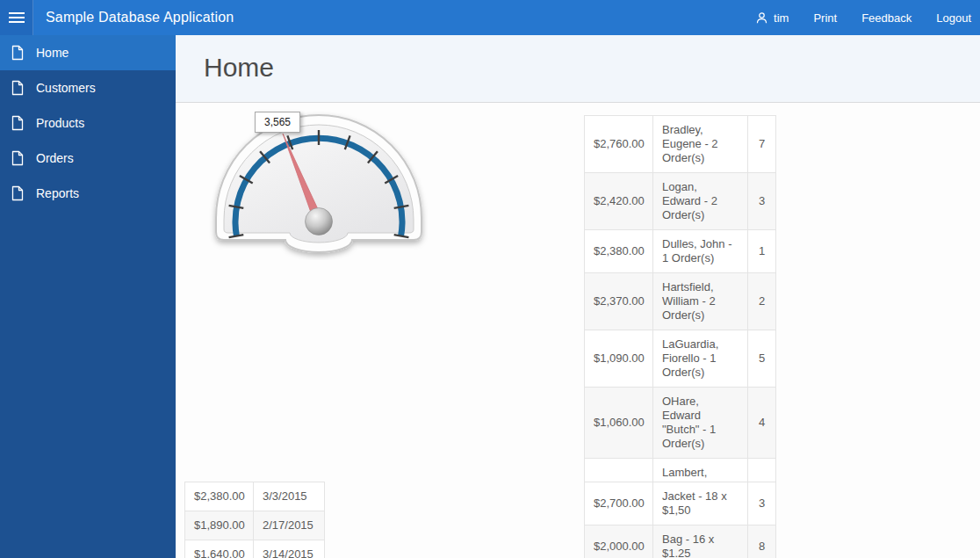 This screenshot has height=558, width=980. What do you see at coordinates (681, 302) in the screenshot?
I see `table-row: $2,370.00 Hartsfield, William - 2 Order(…` at bounding box center [681, 302].